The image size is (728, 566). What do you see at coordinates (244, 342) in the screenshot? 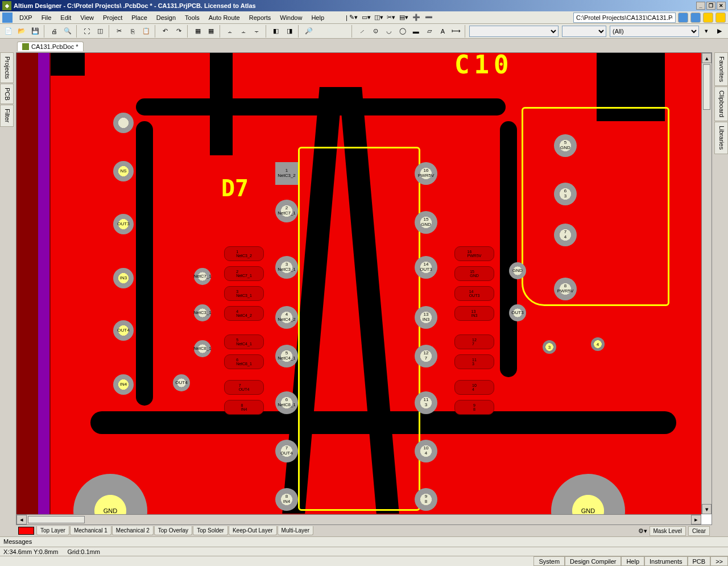
I see `smd-left-5: 5NetC4_1` at bounding box center [244, 342].